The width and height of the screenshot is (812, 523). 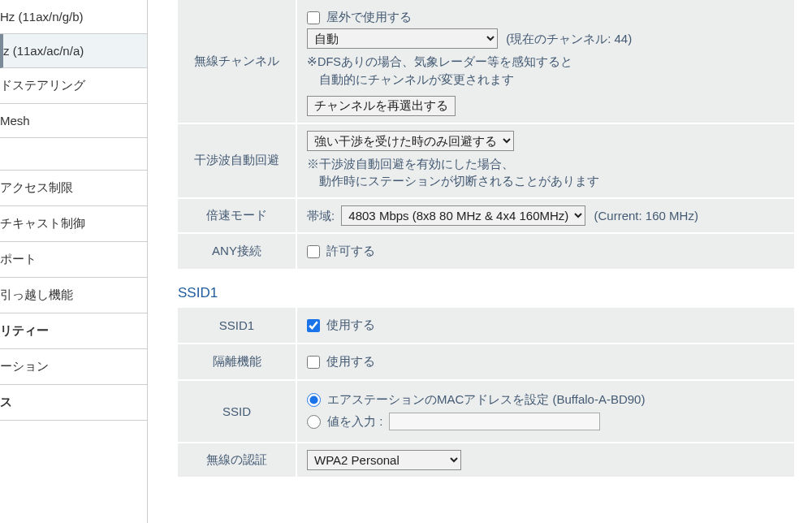 I want to click on ssid-input-radio-label: 値を入力 :, so click(x=355, y=422).